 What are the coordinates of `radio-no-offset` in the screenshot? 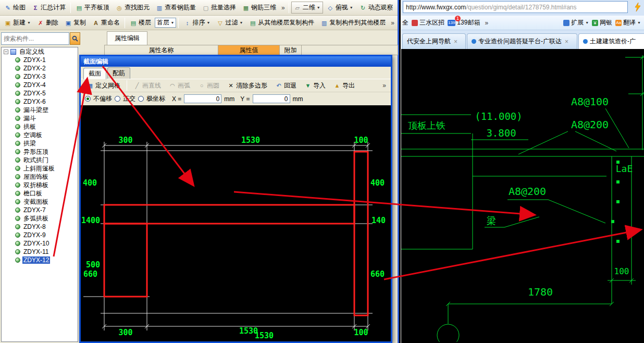 It's located at (88, 99).